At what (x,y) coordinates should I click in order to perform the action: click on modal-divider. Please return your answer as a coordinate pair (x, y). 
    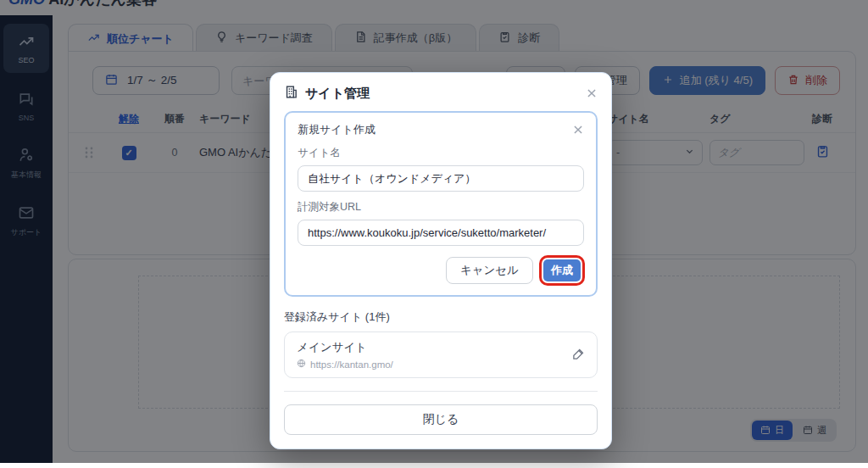
    Looking at the image, I should click on (441, 392).